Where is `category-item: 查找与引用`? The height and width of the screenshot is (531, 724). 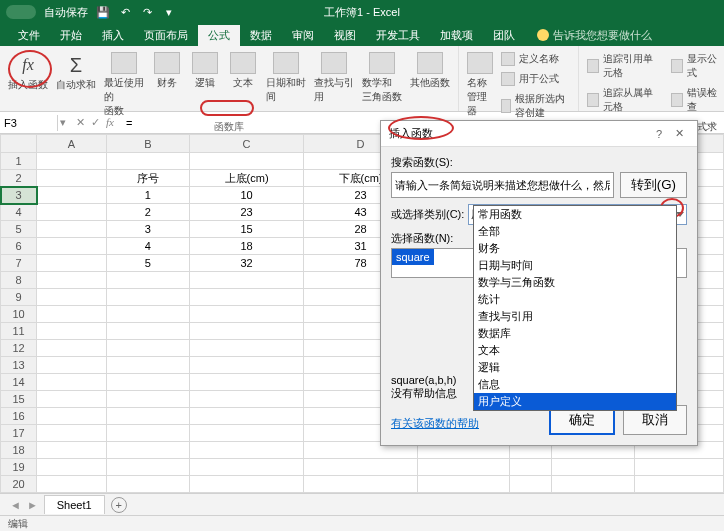
category-item: 查找与引用 is located at coordinates (575, 316).